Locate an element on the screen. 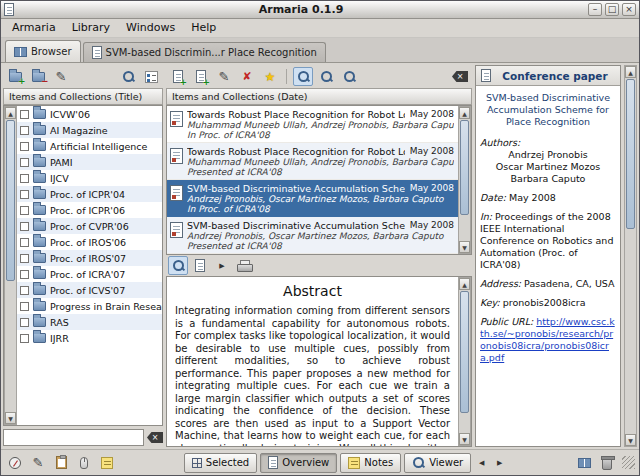  maximize-button: □ is located at coordinates (612, 10).